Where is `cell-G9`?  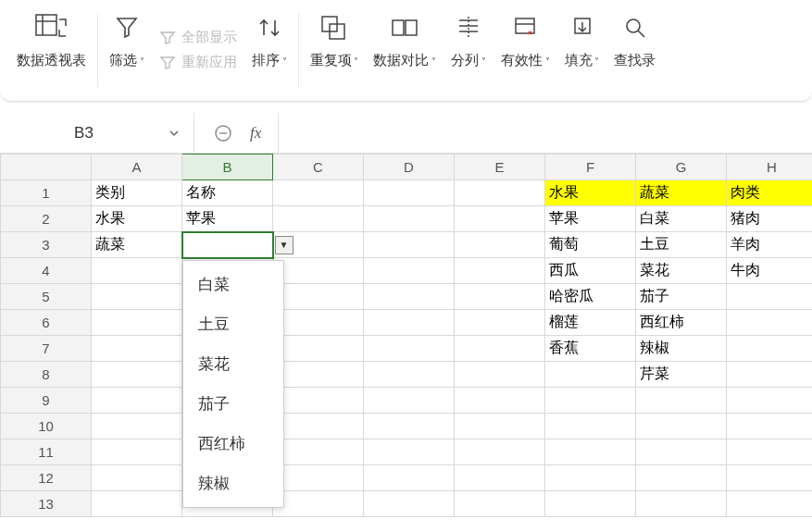
cell-G9 is located at coordinates (681, 401).